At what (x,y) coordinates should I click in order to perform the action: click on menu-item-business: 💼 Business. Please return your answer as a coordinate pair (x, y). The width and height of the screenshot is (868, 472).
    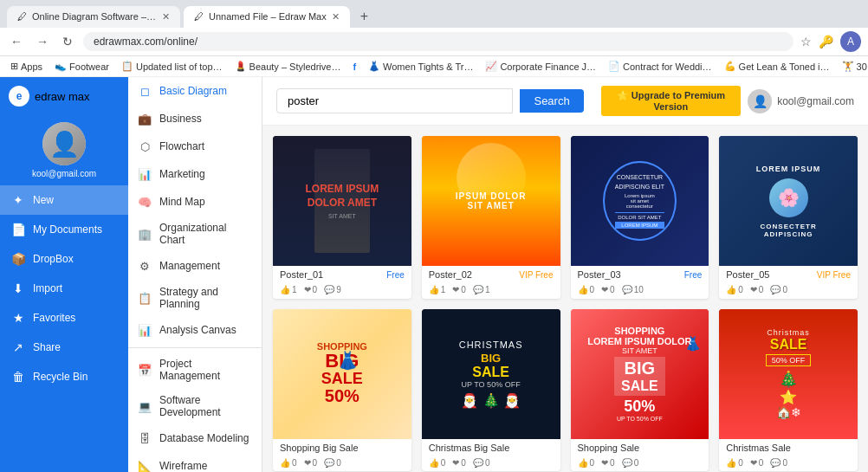
    Looking at the image, I should click on (195, 119).